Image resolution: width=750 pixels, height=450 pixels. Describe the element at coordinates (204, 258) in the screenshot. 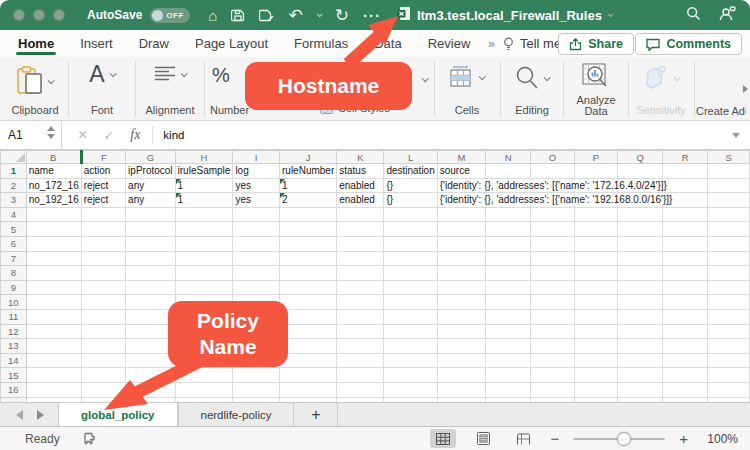

I see `cell-H7` at that location.